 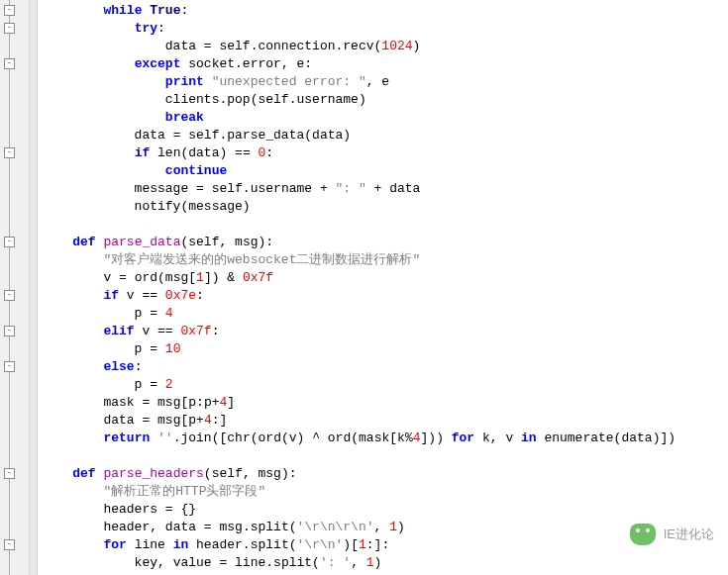 What do you see at coordinates (384, 64) in the screenshot?
I see `code-line: except socket.error, e:` at bounding box center [384, 64].